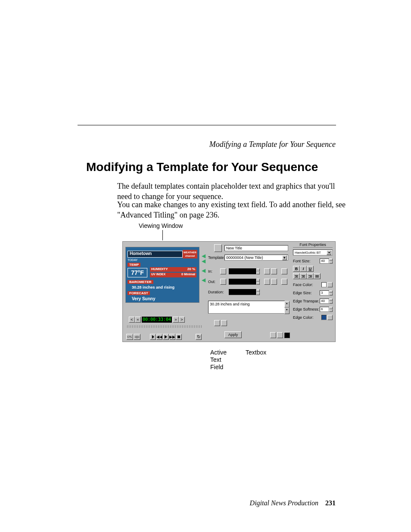  Describe the element at coordinates (324, 317) in the screenshot. I see `edge-color-swatch` at that location.